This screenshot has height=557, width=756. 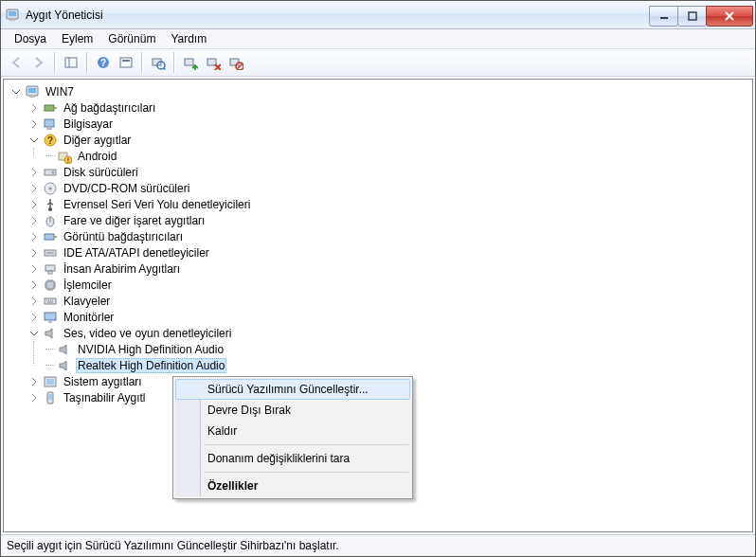 What do you see at coordinates (293, 438) in the screenshot?
I see `context-menu: Sürücü Yazılımını Güncelleştir... Devre …` at bounding box center [293, 438].